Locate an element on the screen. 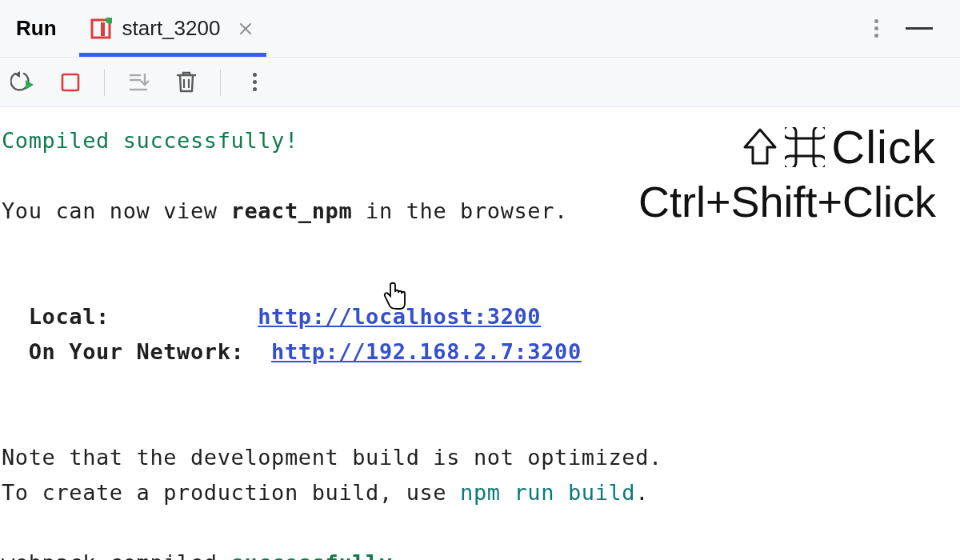 The image size is (960, 560). console-line-local: Local: http://localhost:3200 is located at coordinates (271, 317).